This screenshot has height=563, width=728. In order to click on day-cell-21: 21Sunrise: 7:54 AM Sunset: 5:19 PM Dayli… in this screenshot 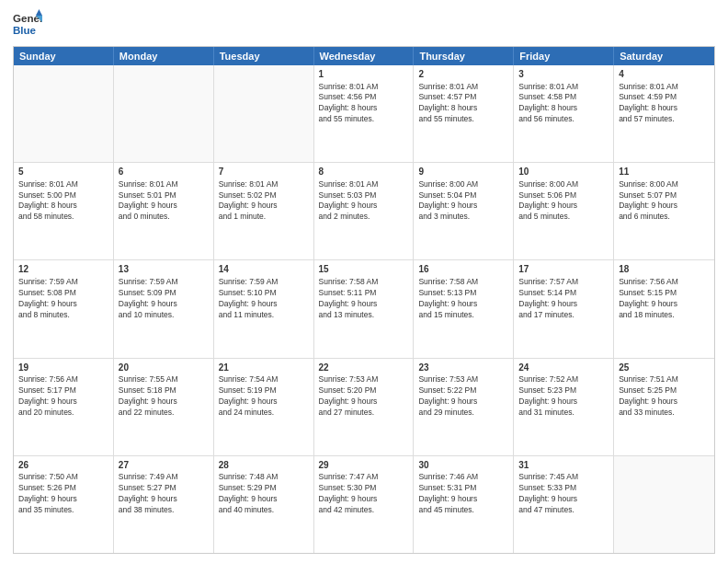, I will do `click(265, 407)`.